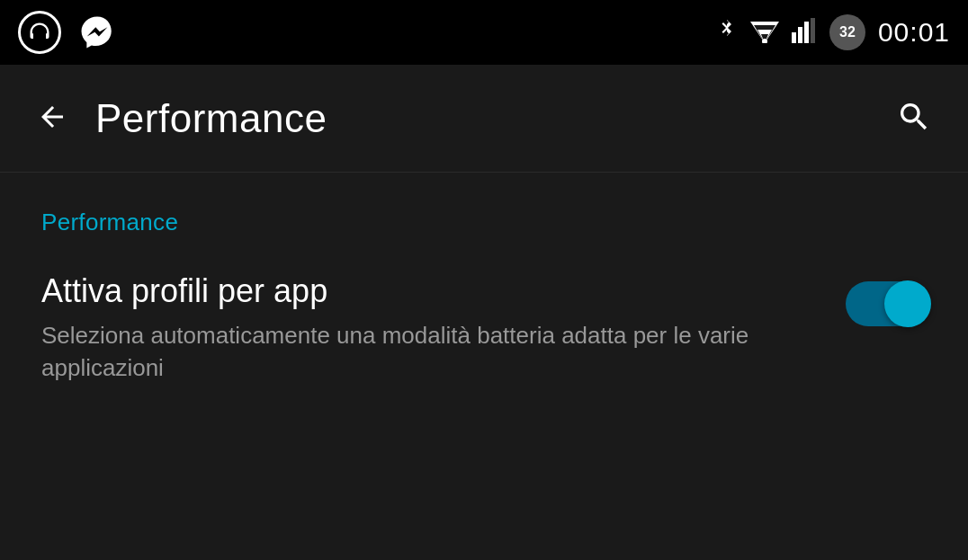 This screenshot has width=968, height=560. I want to click on wifi-icon, so click(765, 32).